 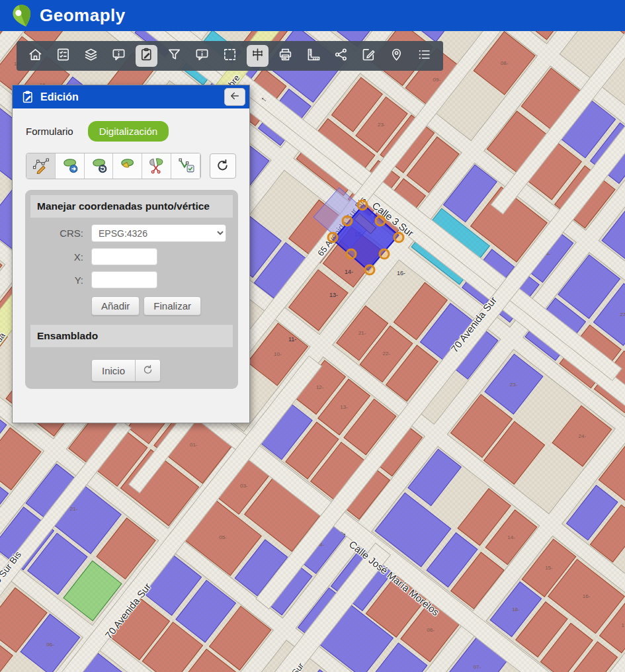 I want to click on toolbar-query-info-button, so click(x=202, y=56).